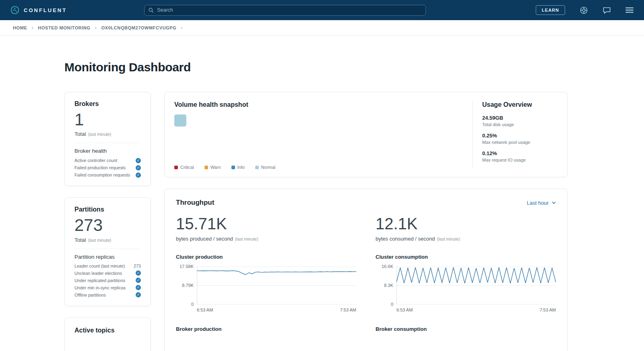 The image size is (644, 351). What do you see at coordinates (554, 203) in the screenshot?
I see `chevron-down-icon` at bounding box center [554, 203].